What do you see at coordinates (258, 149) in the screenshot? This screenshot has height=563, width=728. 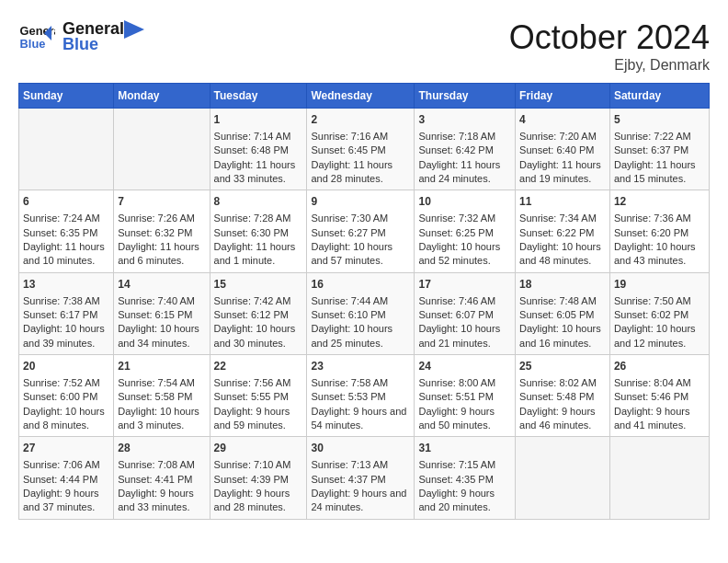 I see `calendar-cell: 1Sunrise: 7:14 AMSunset: 6:48 PMDaylight…` at bounding box center [258, 149].